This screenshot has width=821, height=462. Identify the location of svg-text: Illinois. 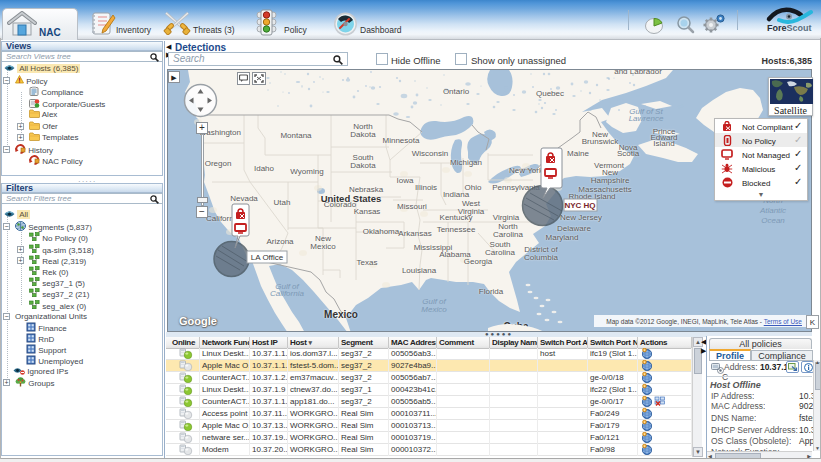
(426, 188).